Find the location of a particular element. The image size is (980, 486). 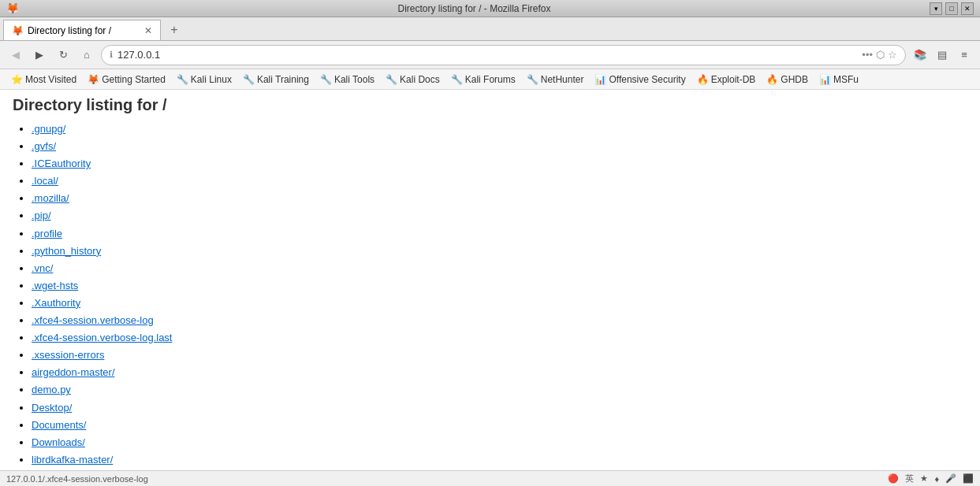

page-heading: Directory listing for / is located at coordinates (490, 106).